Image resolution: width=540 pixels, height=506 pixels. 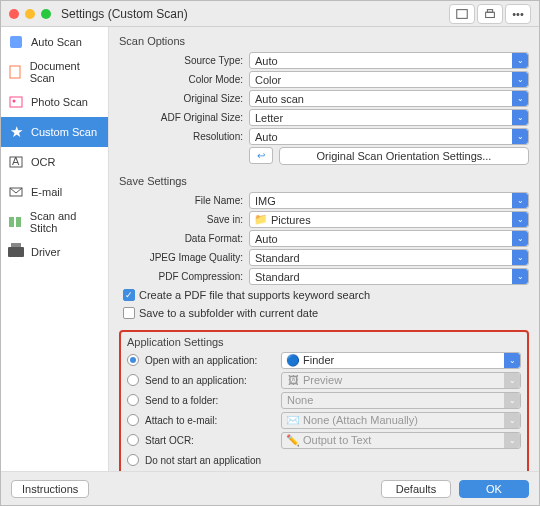 I want to click on do-not-start-label: Do not start an application, so click(x=206, y=460).